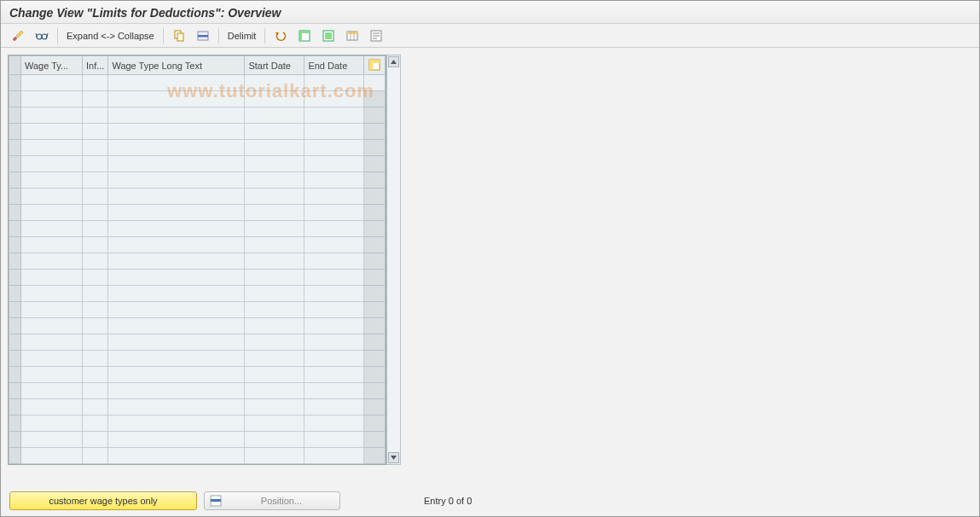 This screenshot has width=980, height=517. What do you see at coordinates (15, 66) in the screenshot?
I see `row-selector-header` at bounding box center [15, 66].